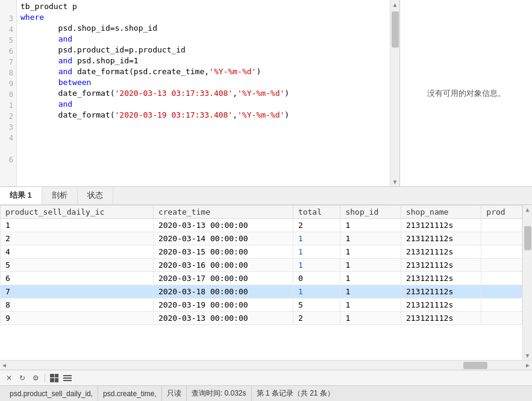 Image resolution: width=532 pixels, height=401 pixels. What do you see at coordinates (204, 28) in the screenshot?
I see `code-line: psd.shop_id=s.shop_id` at bounding box center [204, 28].